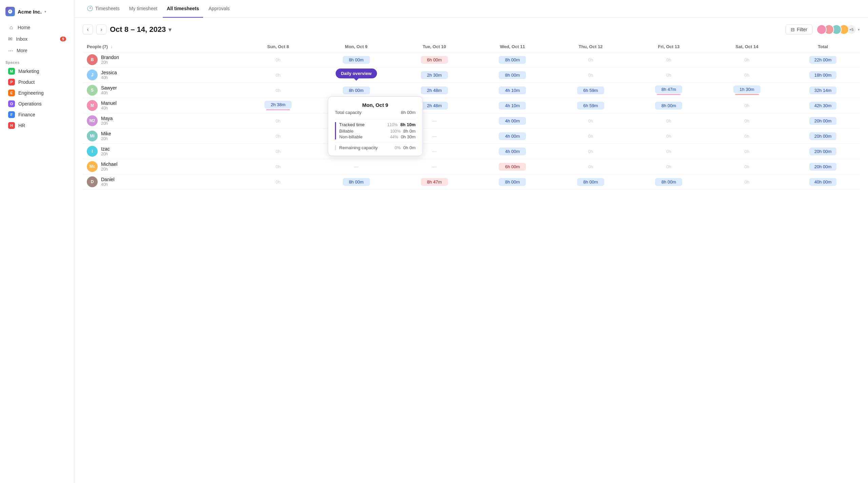 Image resolution: width=868 pixels, height=483 pixels. I want to click on cell-jessica-day3: 8h 00m, so click(512, 75).